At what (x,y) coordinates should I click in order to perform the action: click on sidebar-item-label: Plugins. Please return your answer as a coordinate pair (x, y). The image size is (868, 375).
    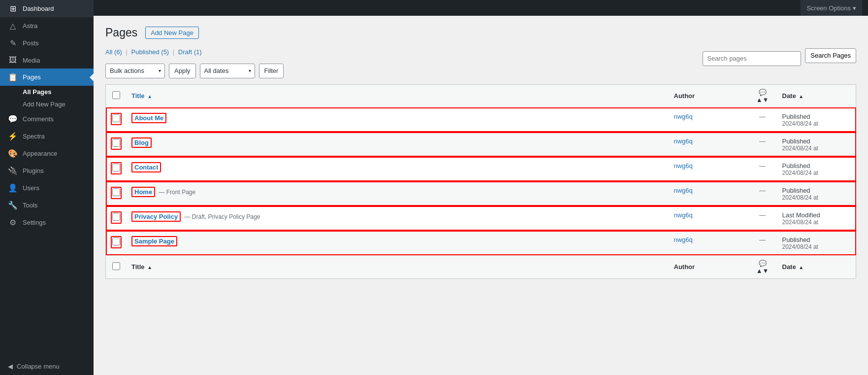
    Looking at the image, I should click on (33, 170).